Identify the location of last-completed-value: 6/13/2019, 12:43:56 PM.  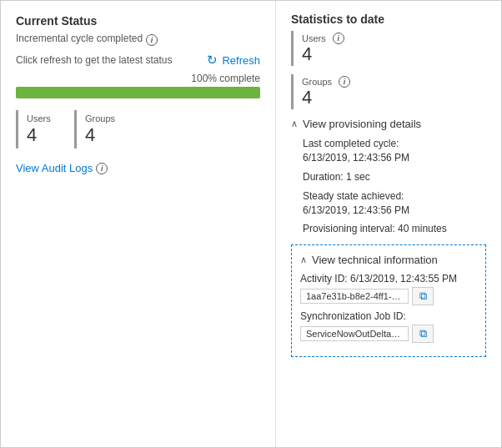
(394, 159).